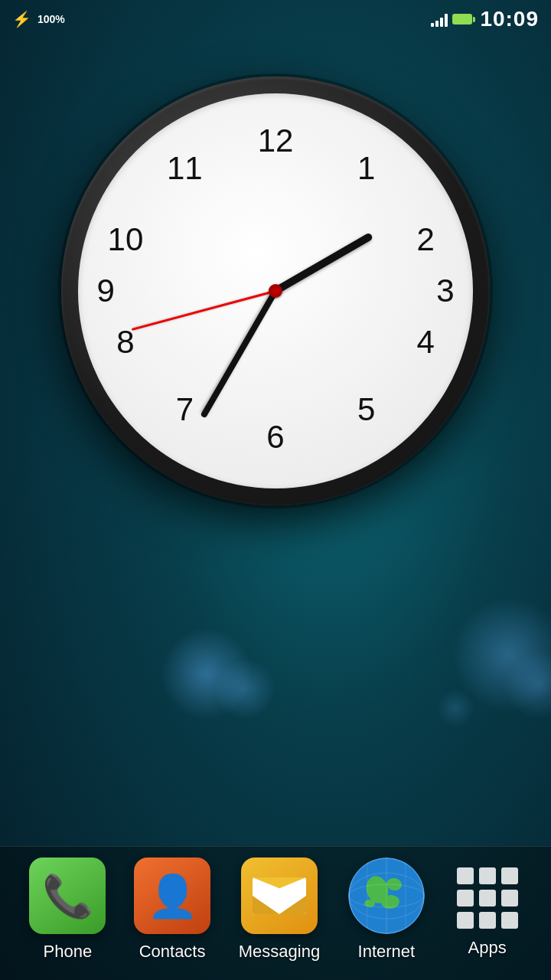 This screenshot has width=551, height=980. What do you see at coordinates (173, 896) in the screenshot?
I see `contacts-glyph: 👤` at bounding box center [173, 896].